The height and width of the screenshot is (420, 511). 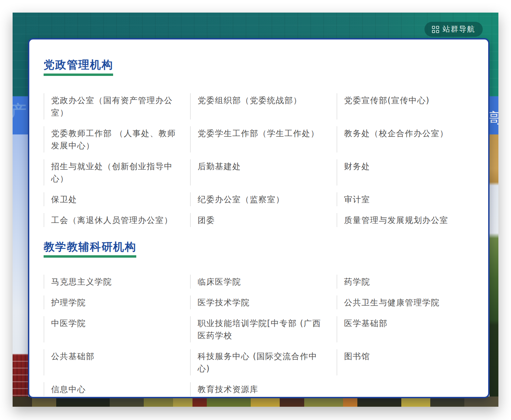 What do you see at coordinates (410, 106) in the screenshot?
I see `org-link: 党委宣传部(宣传中心)` at bounding box center [410, 106].